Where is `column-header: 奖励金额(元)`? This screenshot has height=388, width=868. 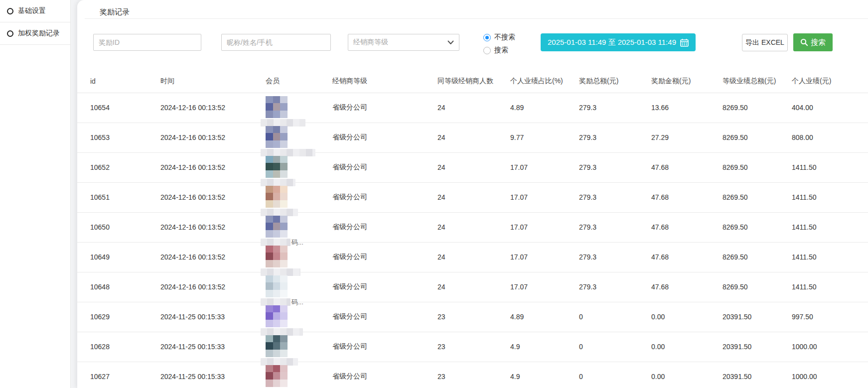
column-header: 奖励金额(元) is located at coordinates (687, 81).